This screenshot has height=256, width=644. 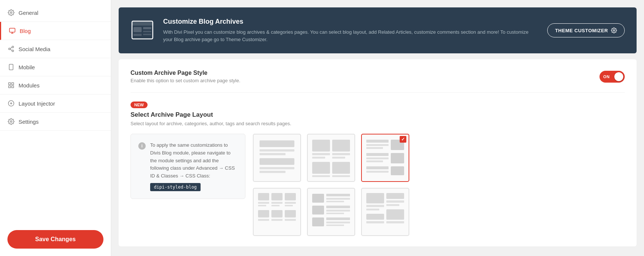 I want to click on sidebar-item-blog: Blog, so click(x=56, y=31).